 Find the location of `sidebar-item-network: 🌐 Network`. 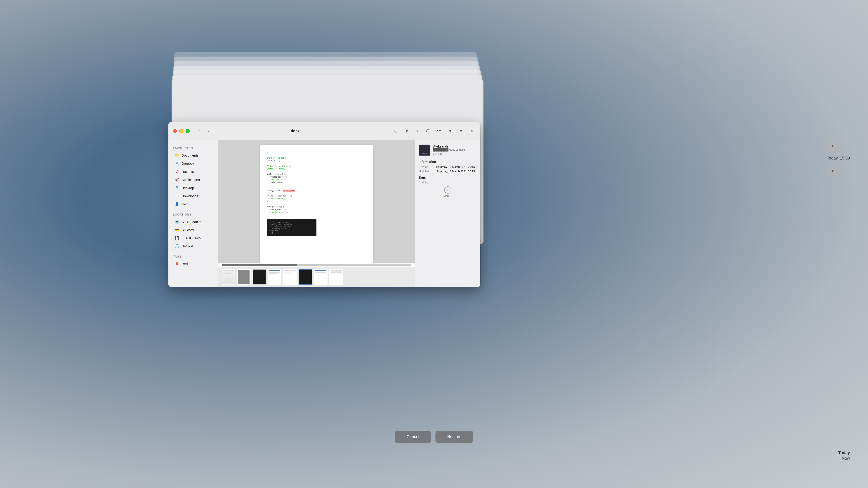

sidebar-item-network: 🌐 Network is located at coordinates (193, 246).